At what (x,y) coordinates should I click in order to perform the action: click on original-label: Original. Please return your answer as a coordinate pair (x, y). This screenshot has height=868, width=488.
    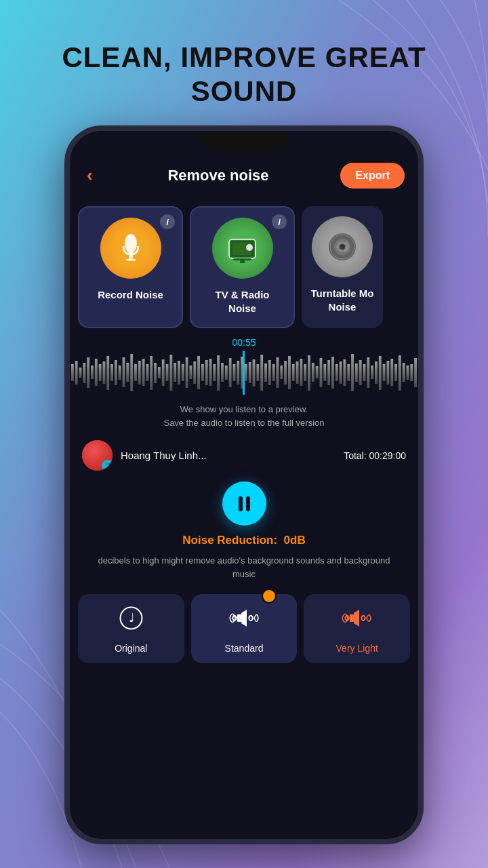
    Looking at the image, I should click on (131, 648).